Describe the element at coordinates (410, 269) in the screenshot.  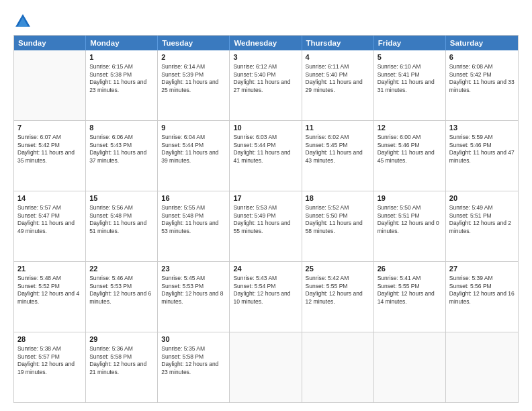
I see `day-number: 26` at that location.